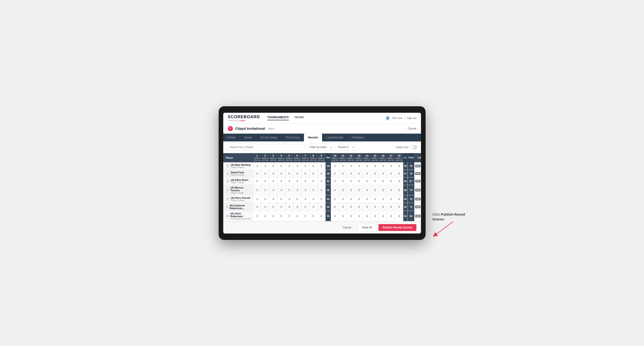  What do you see at coordinates (269, 138) in the screenshot?
I see `tab-course-setup: Course Setup` at bounding box center [269, 138].